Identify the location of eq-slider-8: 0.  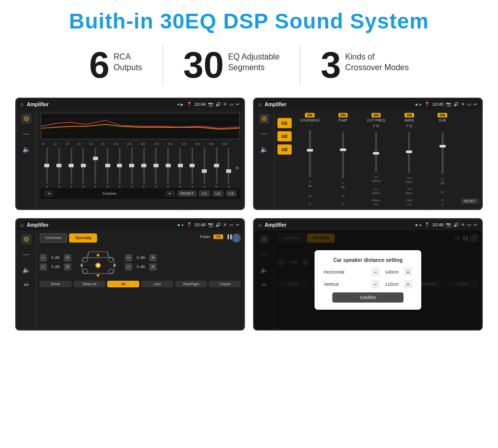
(144, 168).